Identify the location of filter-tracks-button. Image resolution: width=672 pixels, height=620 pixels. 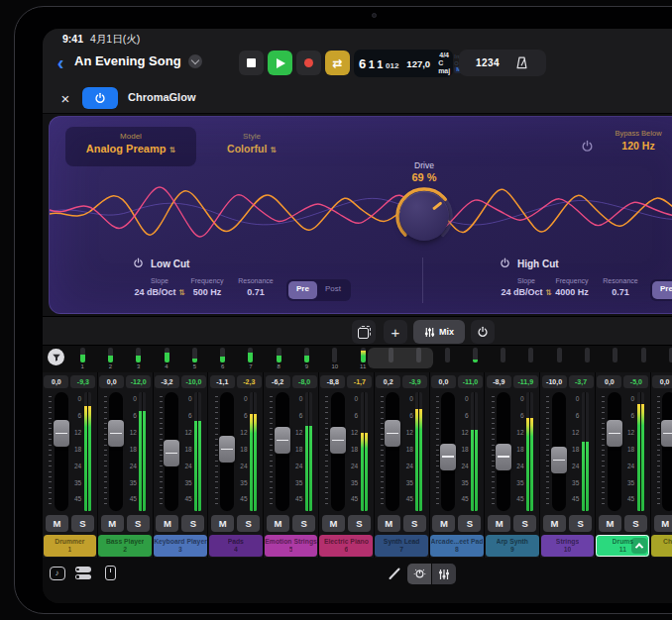
(56, 357).